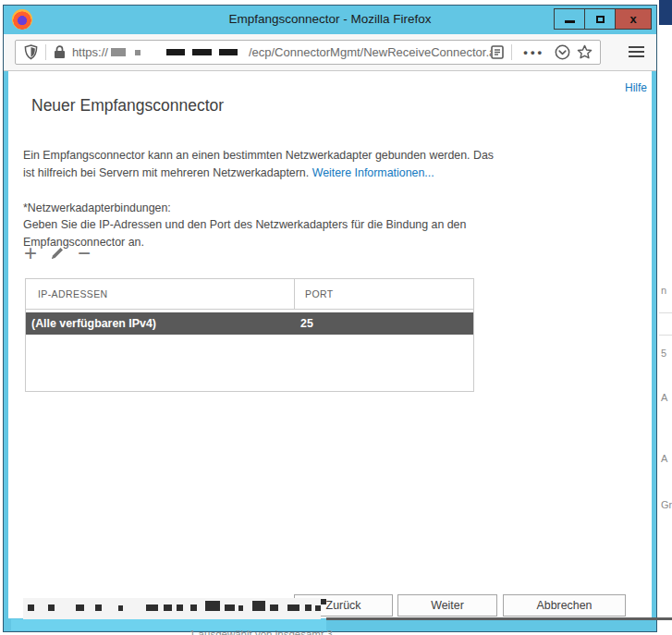 Image resolution: width=672 pixels, height=635 pixels. What do you see at coordinates (250, 324) in the screenshot?
I see `table-body: (Alle verfügbaren IPv4)25` at bounding box center [250, 324].